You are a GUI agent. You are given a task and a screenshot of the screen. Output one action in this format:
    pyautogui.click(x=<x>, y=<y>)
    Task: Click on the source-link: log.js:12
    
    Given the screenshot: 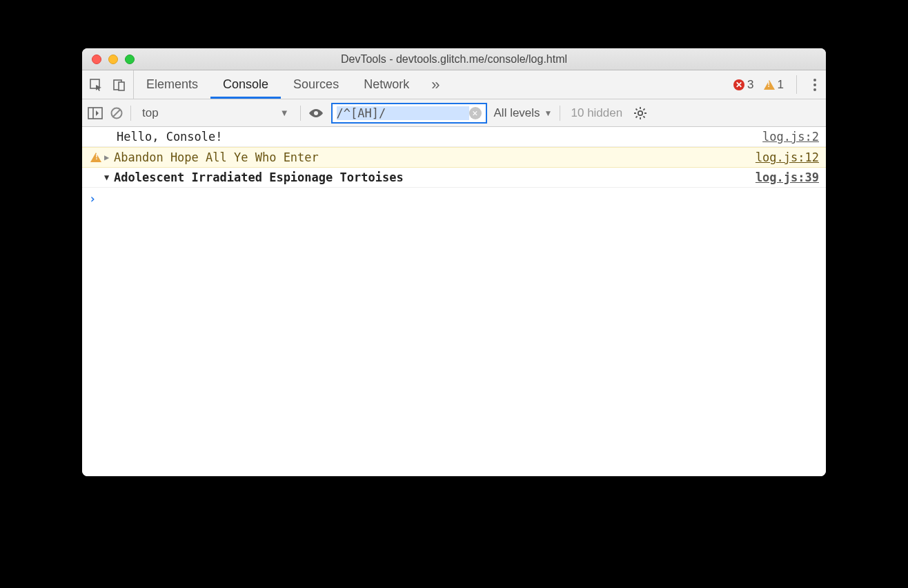 What is the action you would take?
    pyautogui.click(x=787, y=157)
    